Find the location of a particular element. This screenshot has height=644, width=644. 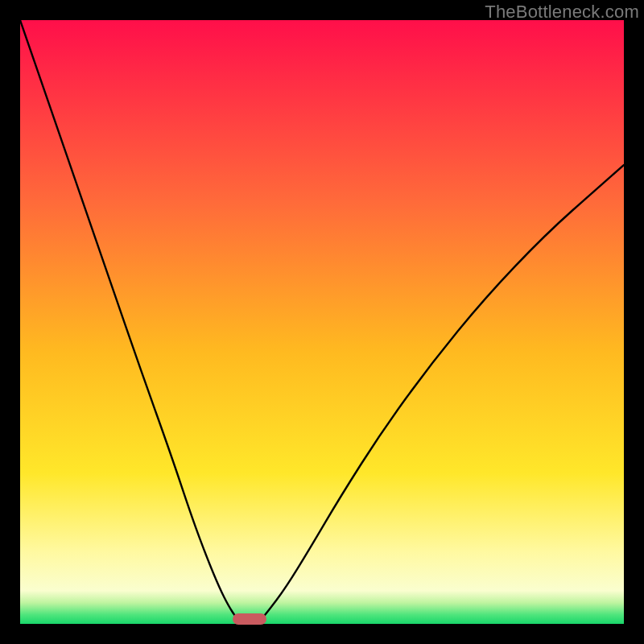

valley-marker is located at coordinates (250, 619).